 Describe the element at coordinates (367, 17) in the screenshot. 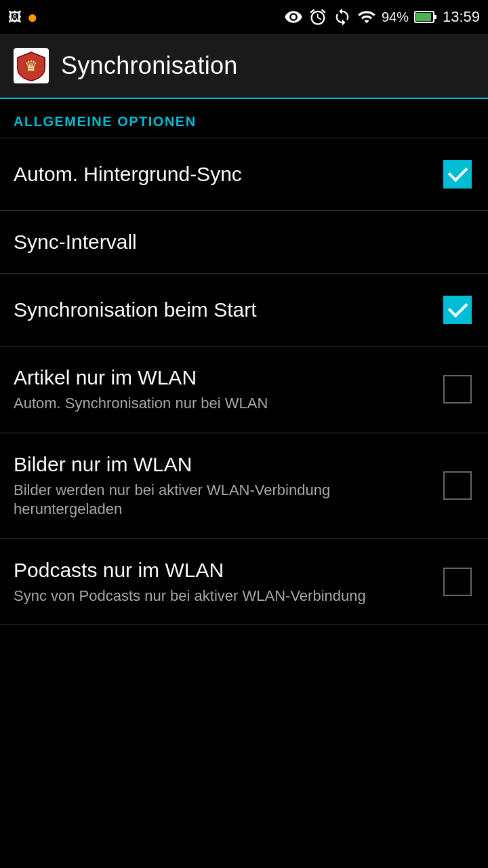

I see `signal-icon` at that location.